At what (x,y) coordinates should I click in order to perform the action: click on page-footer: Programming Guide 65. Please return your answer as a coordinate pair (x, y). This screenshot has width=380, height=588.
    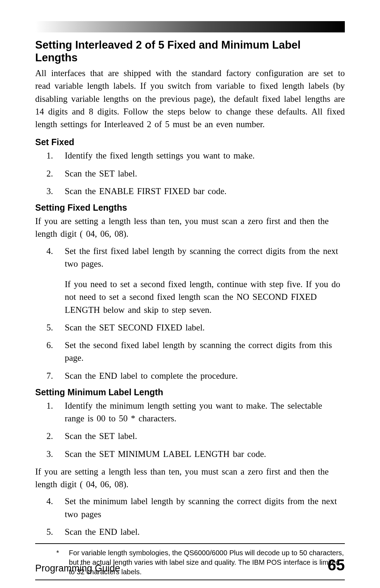
    Looking at the image, I should click on (190, 565).